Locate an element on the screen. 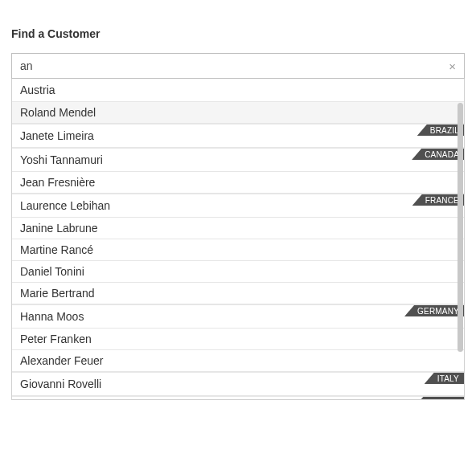 Image resolution: width=476 pixels, height=449 pixels. field-label: Find a Customer is located at coordinates (238, 34).